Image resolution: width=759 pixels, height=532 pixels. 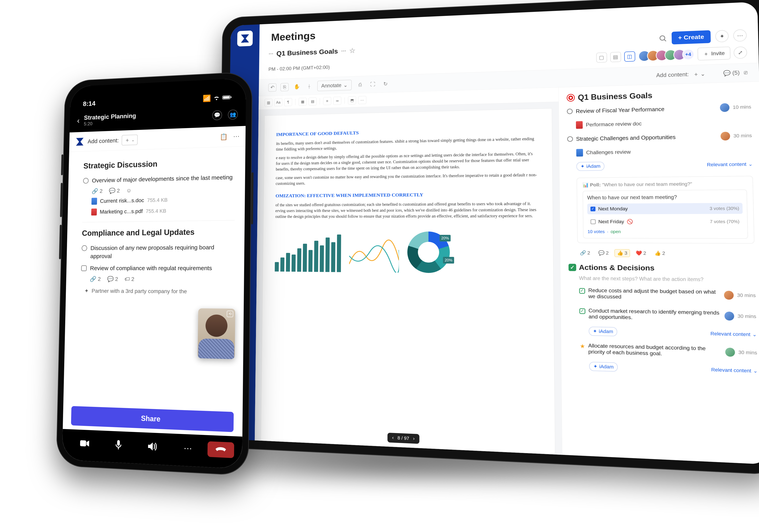 I want to click on more-button: ⋯, so click(x=740, y=36).